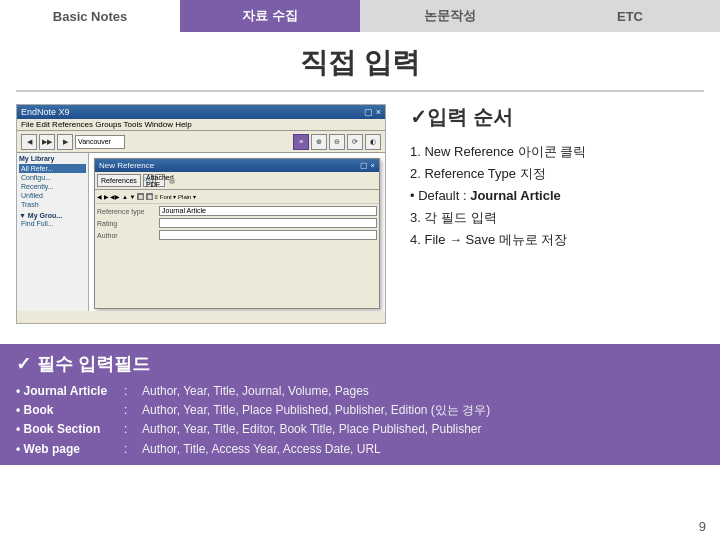 The image size is (720, 540). I want to click on step-2: 2. Reference Type 지정, so click(553, 174).